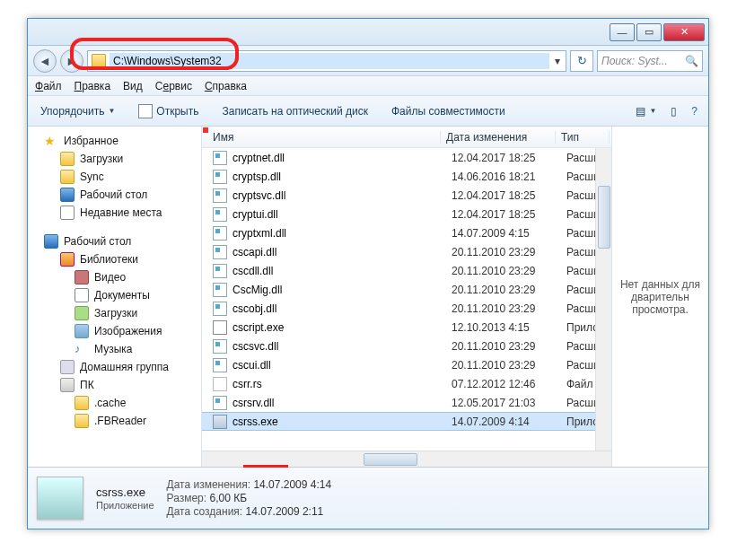 The image size is (737, 560). Describe the element at coordinates (115, 421) in the screenshot. I see `nav-fbreader: .FBReader` at that location.